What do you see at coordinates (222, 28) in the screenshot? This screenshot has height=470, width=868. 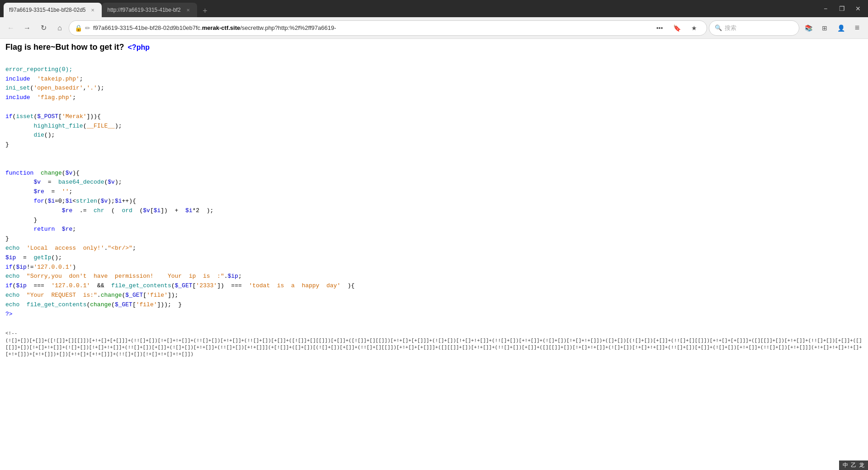 I see `address-domain: merak-ctf.site` at bounding box center [222, 28].